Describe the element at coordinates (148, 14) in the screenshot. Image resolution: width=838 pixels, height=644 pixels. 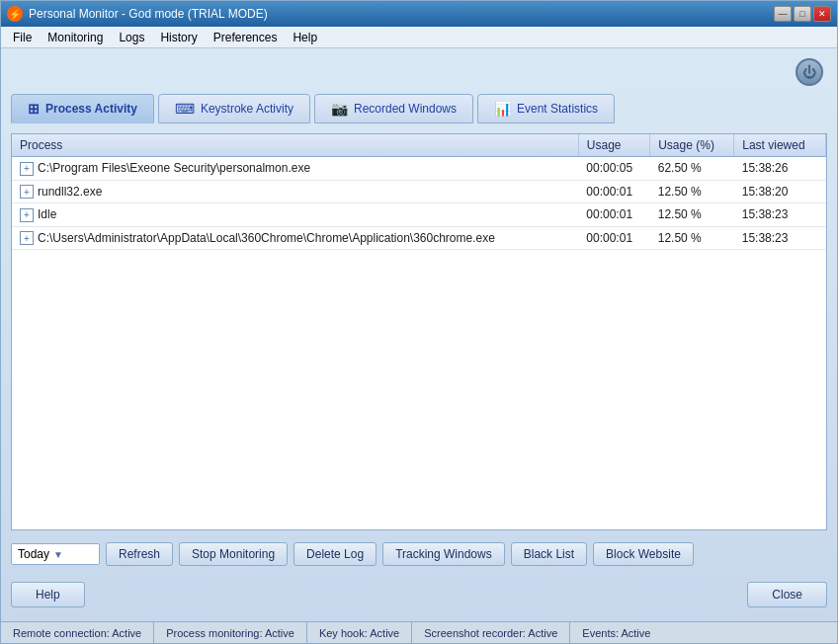
I see `window-title: Personal Monitor - God mode (TRIAL MODE)` at that location.